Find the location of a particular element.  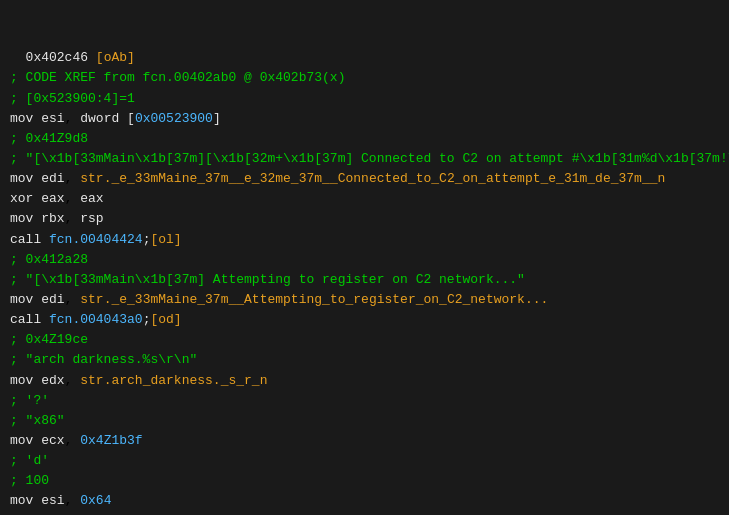

code-line: mov ecx, 0x4Z1b3f is located at coordinates (364, 441).